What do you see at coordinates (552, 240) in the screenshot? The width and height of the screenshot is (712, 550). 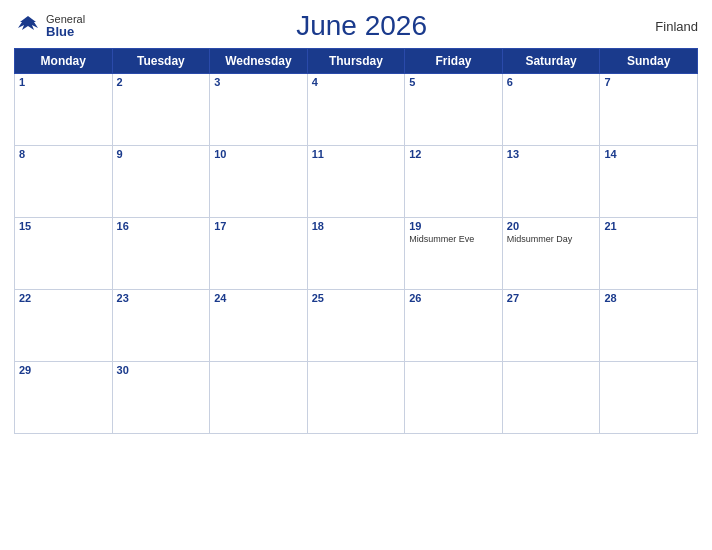 I see `holiday-label: Midsummer Day` at bounding box center [552, 240].